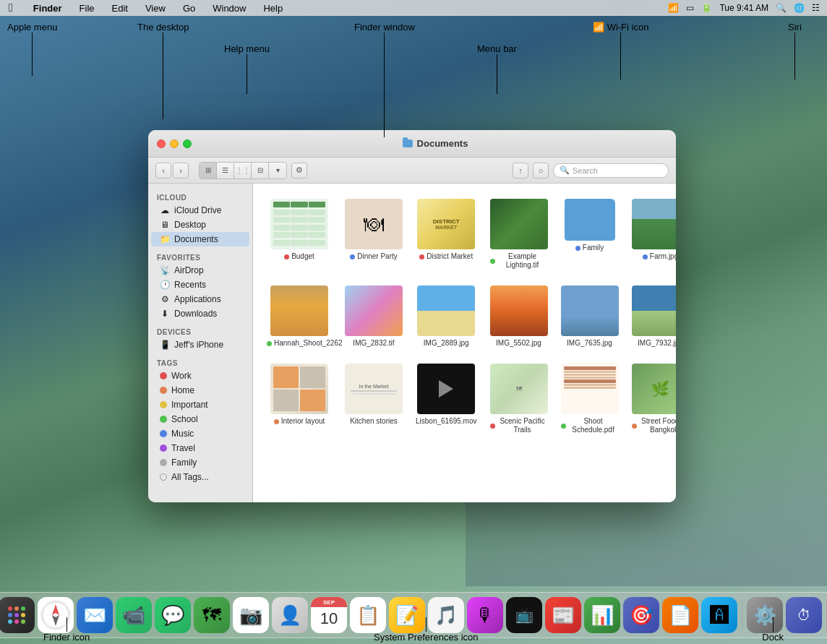 Image resolution: width=827 pixels, height=644 pixels. Describe the element at coordinates (200, 390) in the screenshot. I see `sidebar-item-tag-home: Home` at that location.